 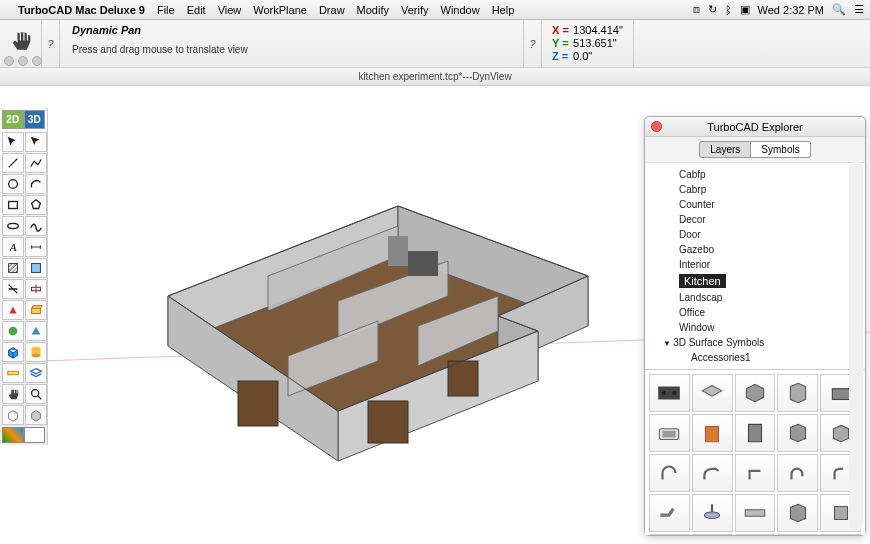 What do you see at coordinates (755, 127) in the screenshot?
I see `explorer-titlebar: TurboCAD Explorer` at bounding box center [755, 127].